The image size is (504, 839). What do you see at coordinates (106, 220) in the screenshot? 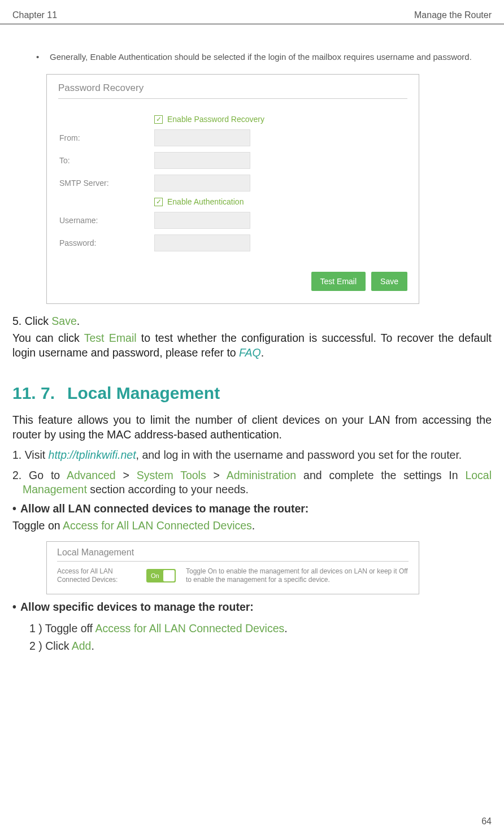
I see `label-username: Username:` at bounding box center [106, 220].